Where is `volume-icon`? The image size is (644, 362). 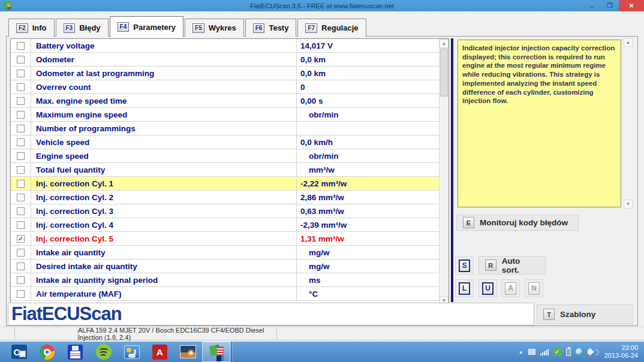 volume-icon is located at coordinates (589, 352).